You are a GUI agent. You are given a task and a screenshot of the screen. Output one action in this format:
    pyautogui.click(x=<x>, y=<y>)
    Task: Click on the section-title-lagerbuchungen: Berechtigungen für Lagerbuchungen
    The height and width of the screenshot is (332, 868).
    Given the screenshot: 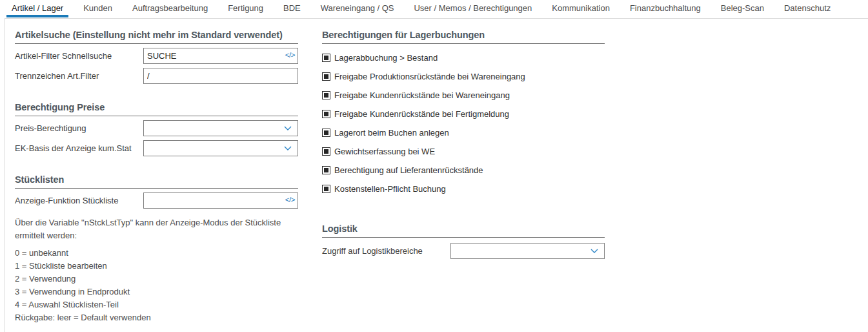 What is the action you would take?
    pyautogui.click(x=463, y=37)
    